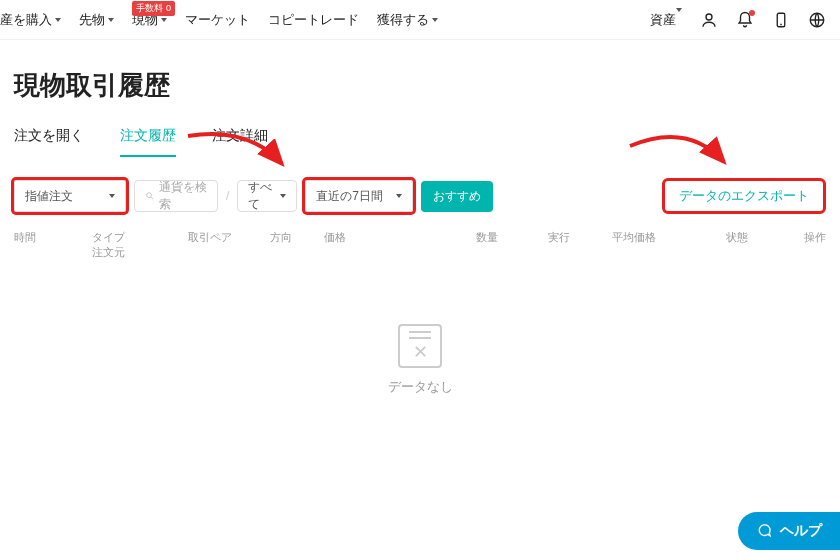 The width and height of the screenshot is (840, 560). I want to click on col-pair: 取引ペア, so click(210, 245).